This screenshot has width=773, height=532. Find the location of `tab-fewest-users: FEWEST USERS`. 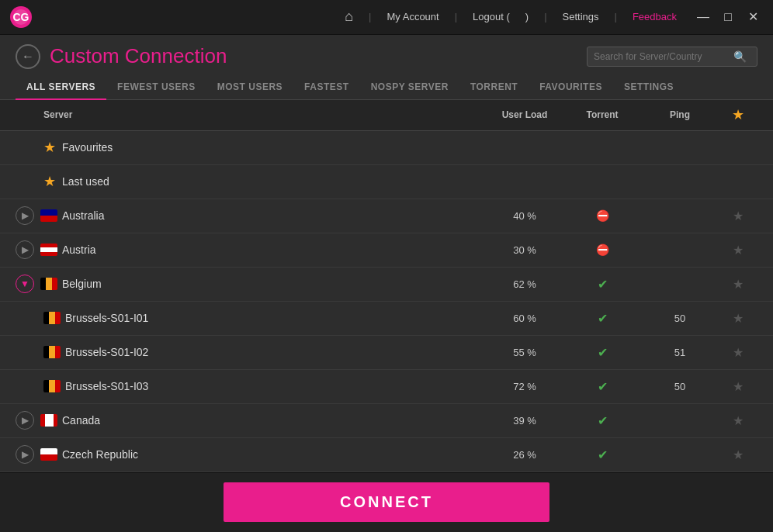

tab-fewest-users: FEWEST USERS is located at coordinates (157, 88).